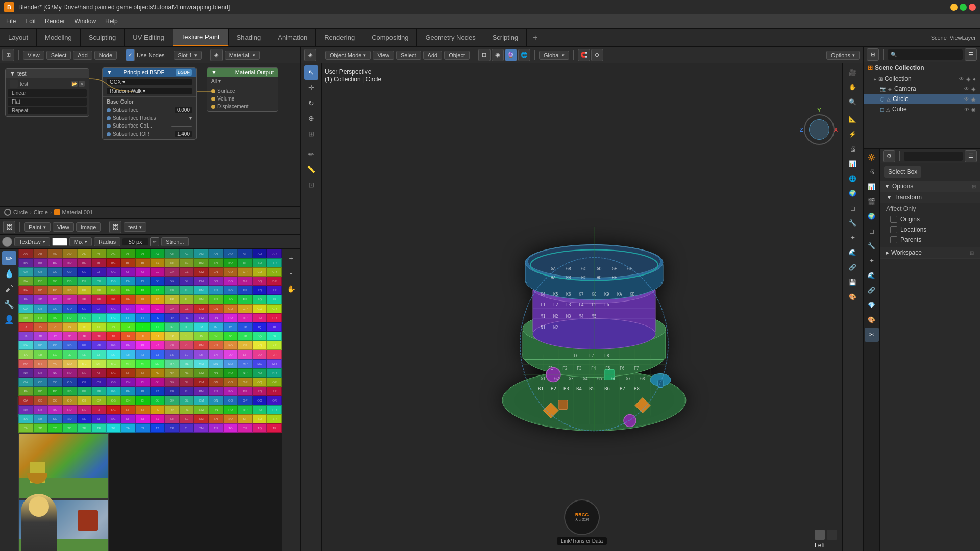 The width and height of the screenshot is (980, 551). Describe the element at coordinates (922, 109) in the screenshot. I see `cube-outliner-item: ◻ △ Cube 👁 ◉` at that location.